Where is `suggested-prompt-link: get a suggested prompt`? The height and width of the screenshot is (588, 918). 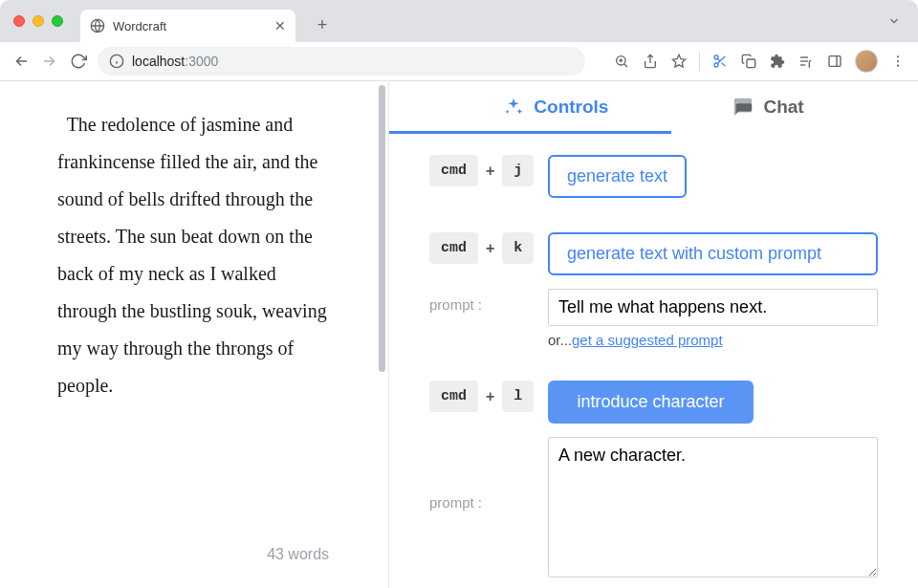
suggested-prompt-link: get a suggested prompt is located at coordinates (647, 340).